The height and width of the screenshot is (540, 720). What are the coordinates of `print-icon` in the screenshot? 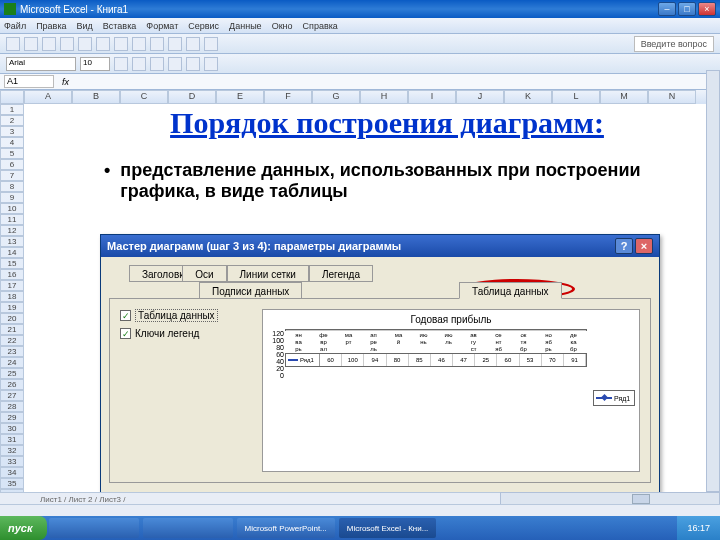 It's located at (67, 44).